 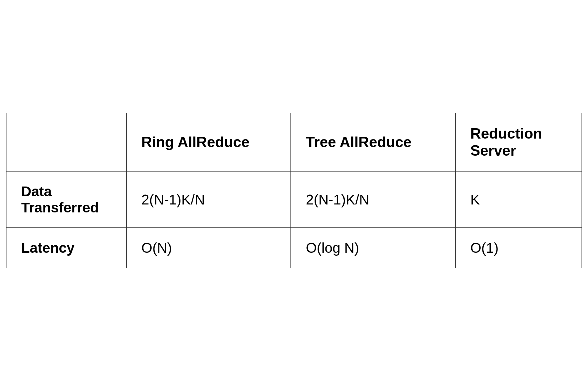 I want to click on data-transferred-label: Data Transferred, so click(x=66, y=199).